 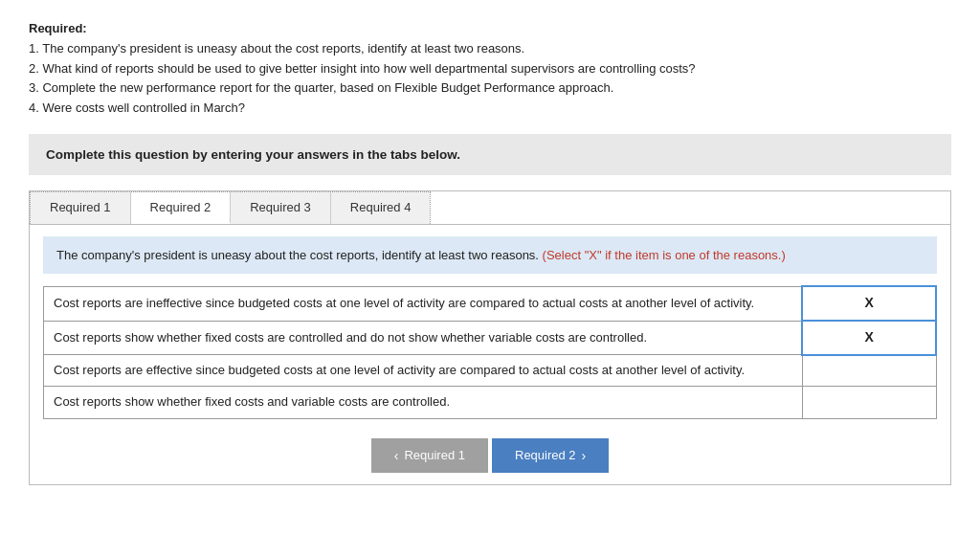 What do you see at coordinates (230, 208) in the screenshot?
I see `tab-row: Required 1Required 2Required 3Required 4` at bounding box center [230, 208].